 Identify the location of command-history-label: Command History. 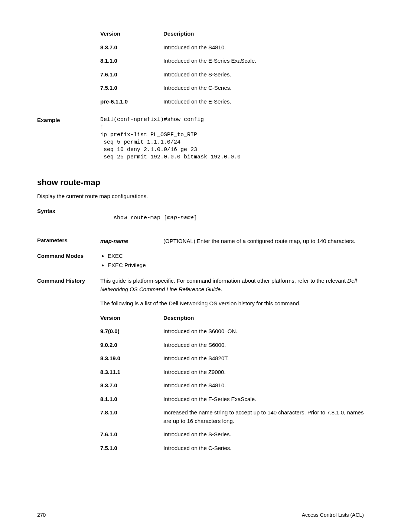
(69, 367).